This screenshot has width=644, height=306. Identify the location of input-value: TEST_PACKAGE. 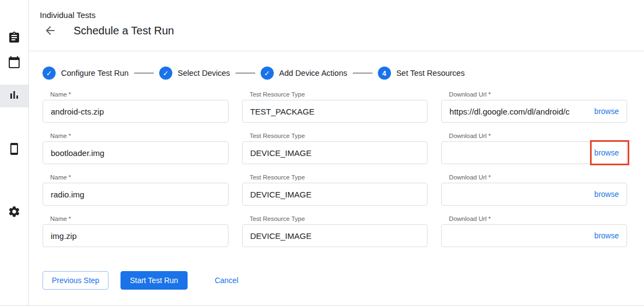
(335, 111).